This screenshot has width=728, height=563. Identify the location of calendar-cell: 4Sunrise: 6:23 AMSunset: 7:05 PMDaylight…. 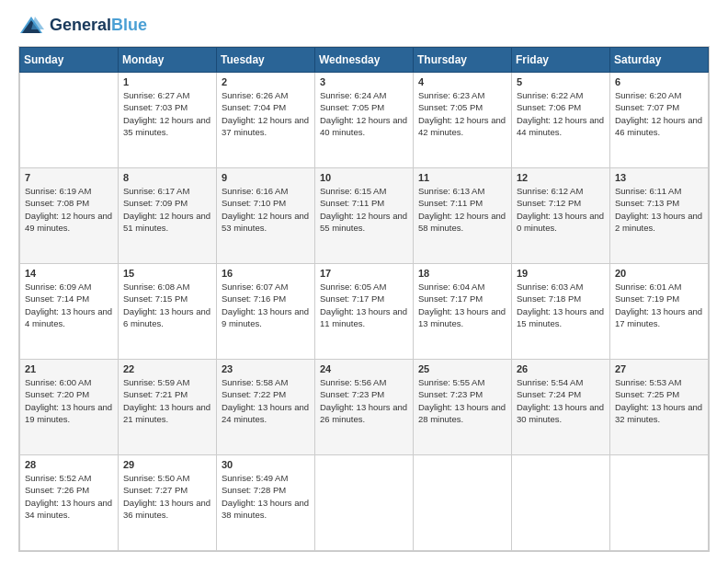
(463, 121).